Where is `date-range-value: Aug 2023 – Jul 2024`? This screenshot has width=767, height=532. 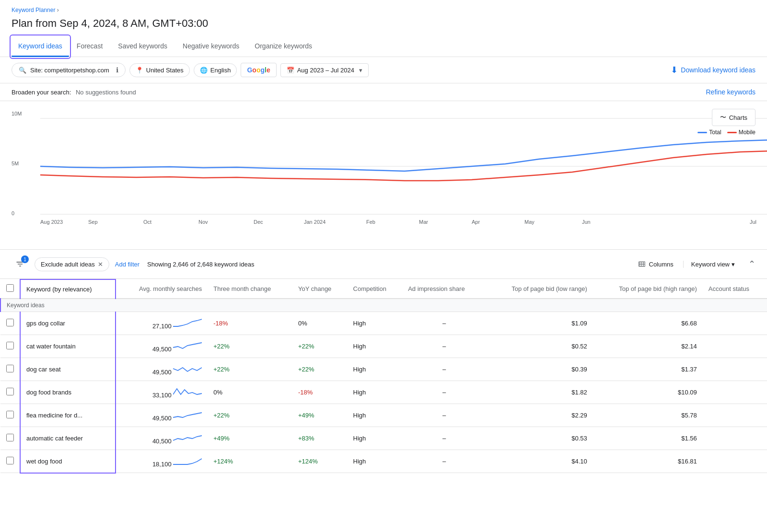 date-range-value: Aug 2023 – Jul 2024 is located at coordinates (326, 70).